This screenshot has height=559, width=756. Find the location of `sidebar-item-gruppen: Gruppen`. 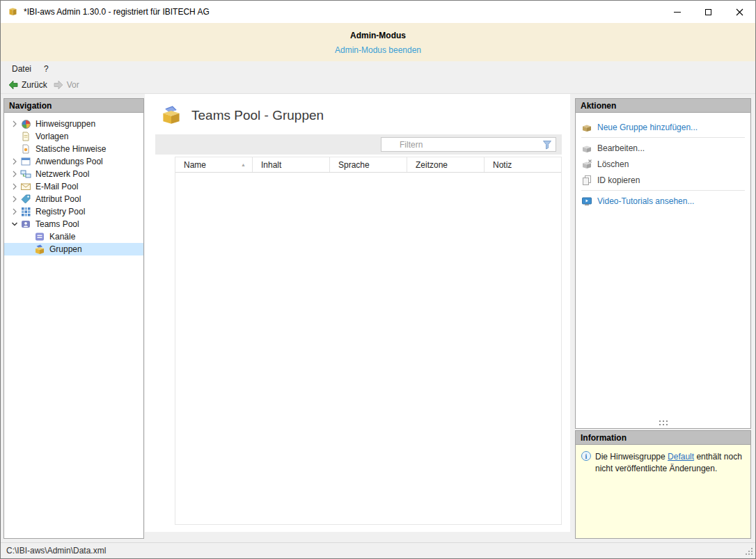

sidebar-item-gruppen: Gruppen is located at coordinates (74, 249).